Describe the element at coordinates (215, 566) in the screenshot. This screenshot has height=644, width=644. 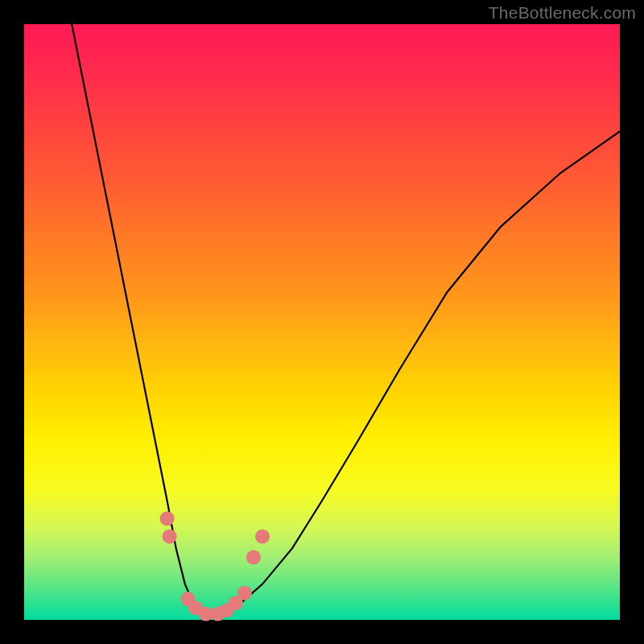
I see `marker-group` at that location.